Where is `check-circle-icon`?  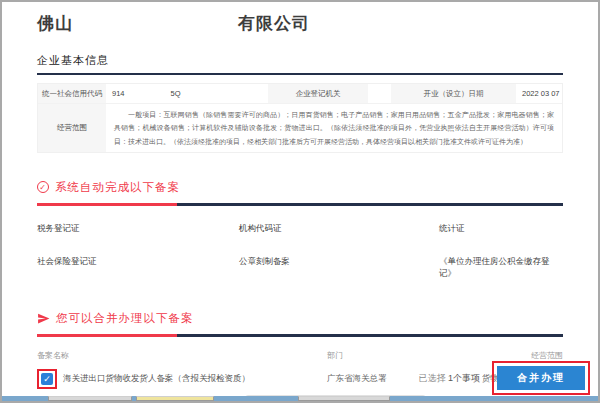 check-circle-icon is located at coordinates (43, 187).